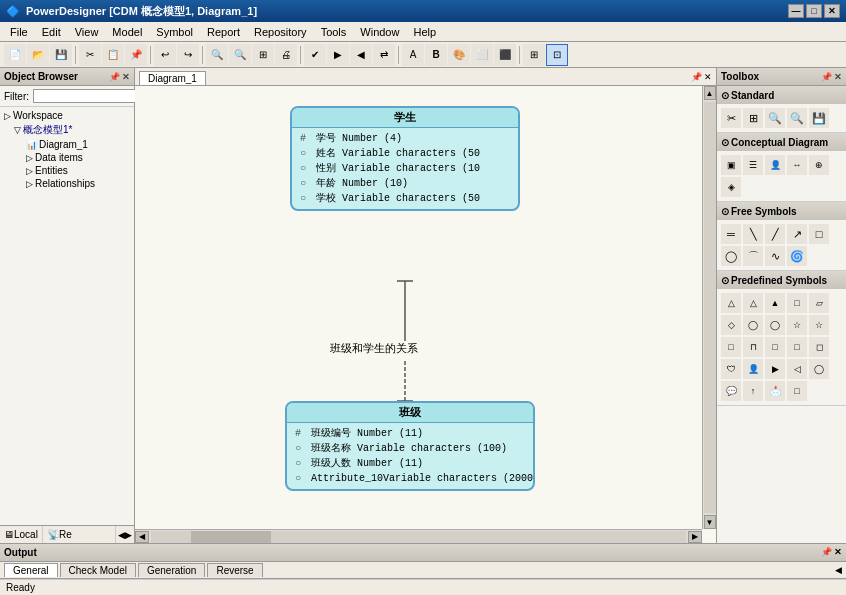  I want to click on tb-zoom-in-icon: 🔍, so click(775, 118).